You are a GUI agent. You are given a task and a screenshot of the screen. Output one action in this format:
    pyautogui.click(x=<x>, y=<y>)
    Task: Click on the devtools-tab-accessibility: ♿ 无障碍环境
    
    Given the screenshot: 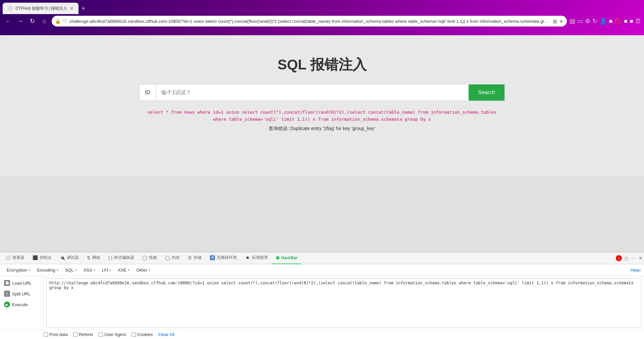 What is the action you would take?
    pyautogui.click(x=223, y=258)
    